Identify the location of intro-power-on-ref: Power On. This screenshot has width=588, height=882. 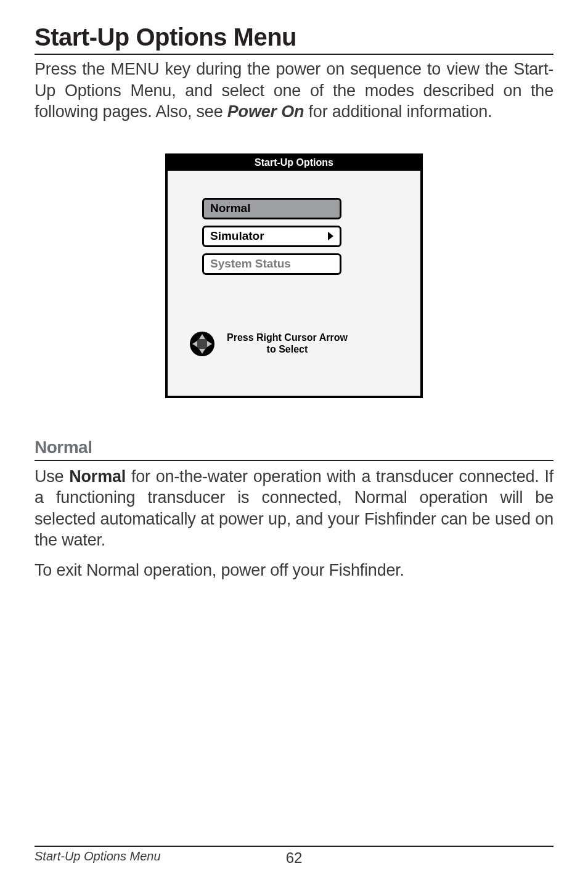
(266, 112).